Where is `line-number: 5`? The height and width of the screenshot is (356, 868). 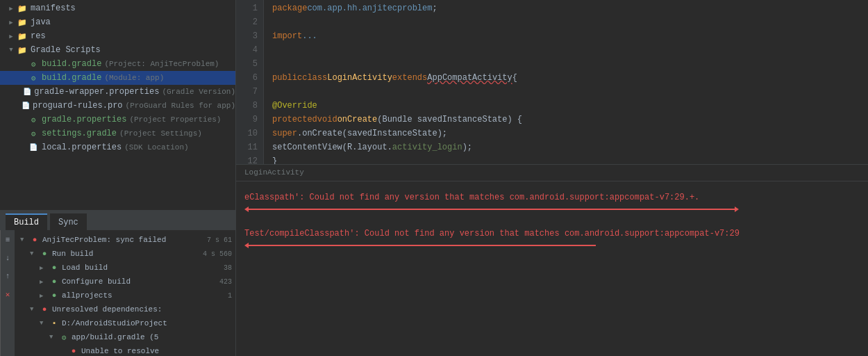 line-number: 5 is located at coordinates (247, 64).